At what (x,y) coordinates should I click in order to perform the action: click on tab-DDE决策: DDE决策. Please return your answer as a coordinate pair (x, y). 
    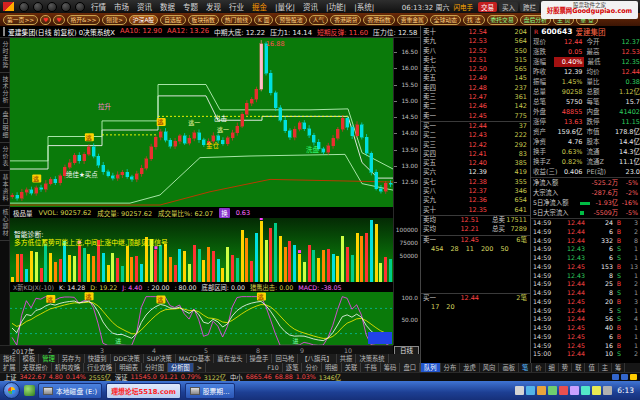
    Looking at the image, I should click on (128, 358).